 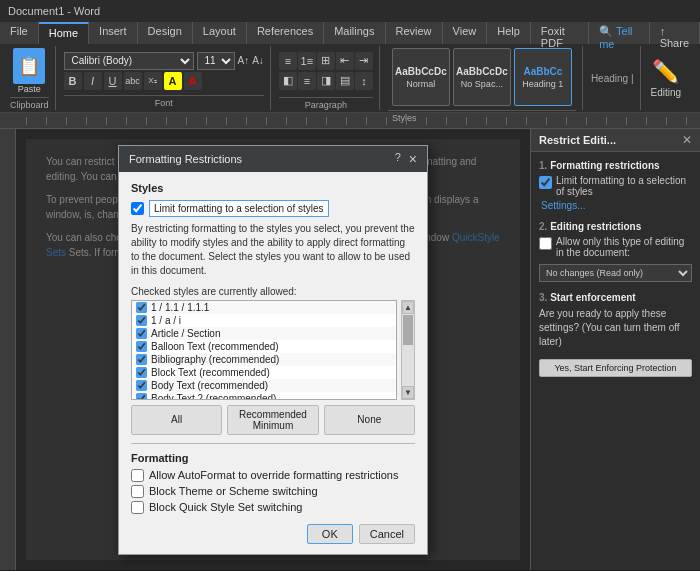 I want to click on bullets-button: ≡, so click(x=288, y=61).